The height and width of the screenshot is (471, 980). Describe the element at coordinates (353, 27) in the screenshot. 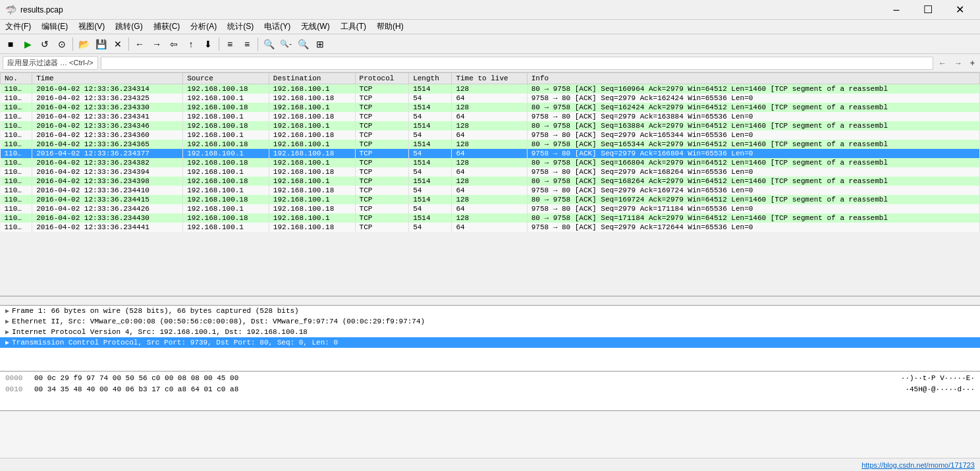

I see `menu-item-工具: 工具(T)` at that location.